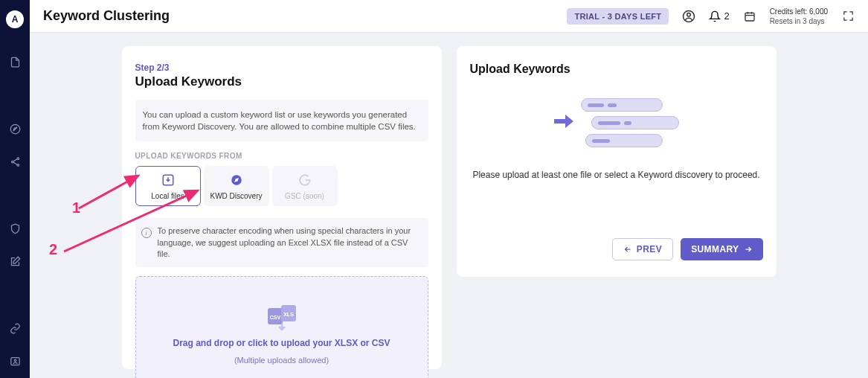 The height and width of the screenshot is (378, 868). What do you see at coordinates (305, 180) in the screenshot?
I see `google-icon` at bounding box center [305, 180].